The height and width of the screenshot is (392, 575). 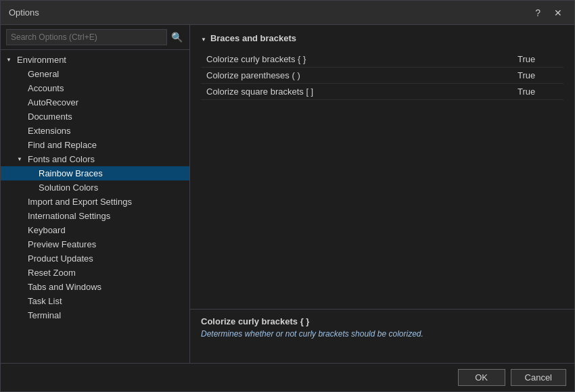 What do you see at coordinates (204, 38) in the screenshot?
I see `section-expand-icon` at bounding box center [204, 38].